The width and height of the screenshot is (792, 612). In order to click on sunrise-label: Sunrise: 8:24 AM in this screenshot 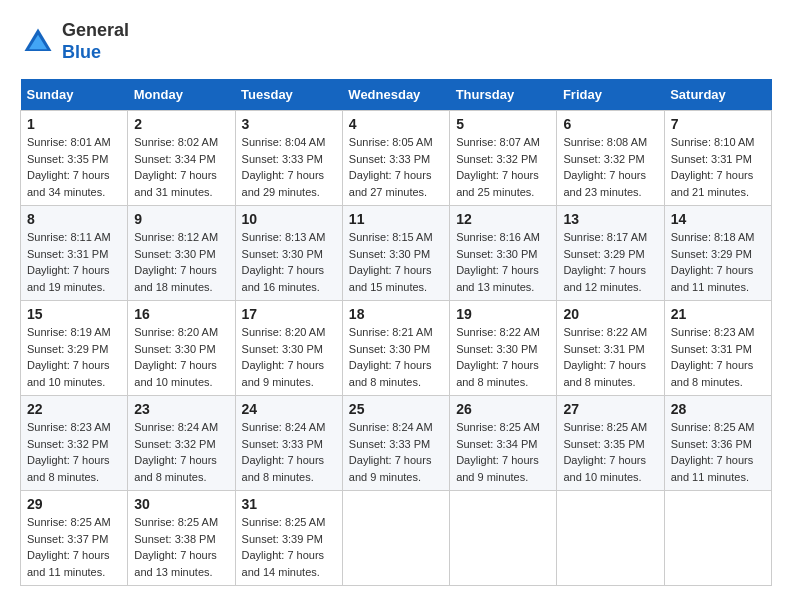, I will do `click(284, 427)`.